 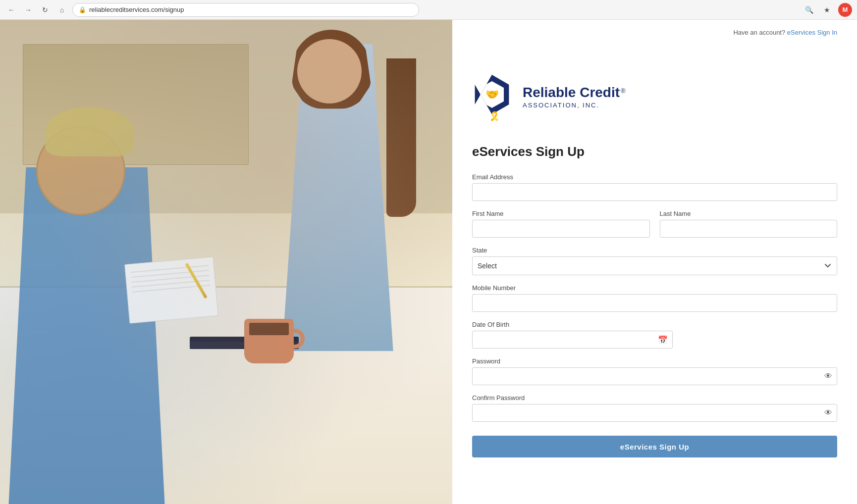 I want to click on search-button: 🔍, so click(x=809, y=10).